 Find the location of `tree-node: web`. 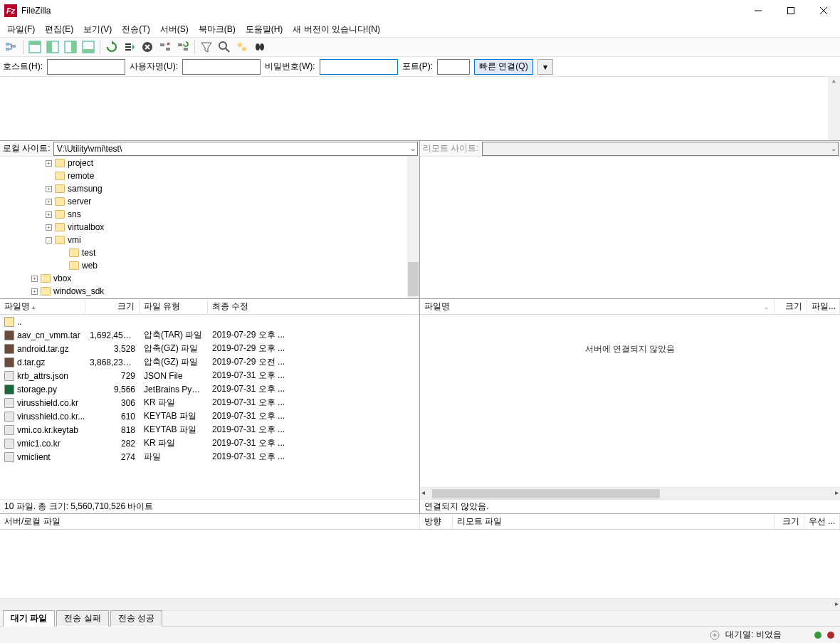

tree-node: web is located at coordinates (209, 266).